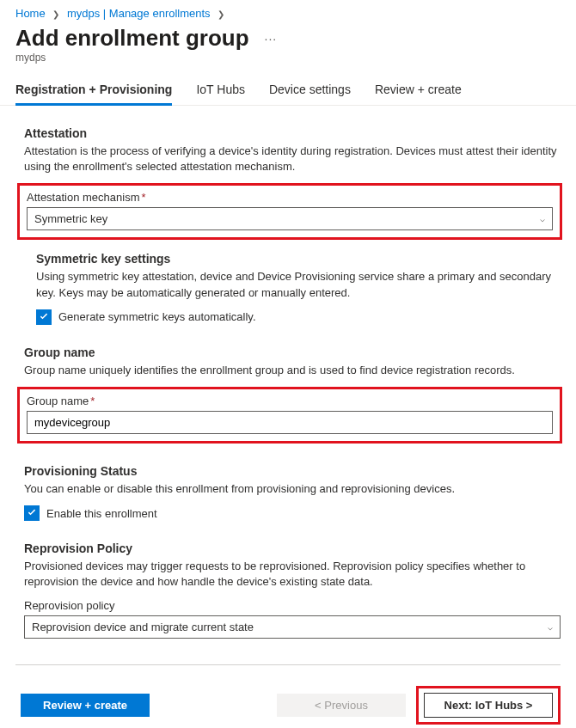 The height and width of the screenshot is (728, 576). What do you see at coordinates (292, 590) in the screenshot?
I see `reprovision-policy-section: Reprovision Policy Provisioned devices m…` at bounding box center [292, 590].